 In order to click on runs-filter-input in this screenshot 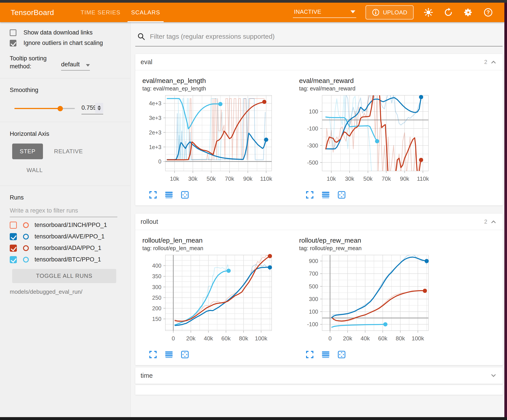, I will do `click(63, 212)`.